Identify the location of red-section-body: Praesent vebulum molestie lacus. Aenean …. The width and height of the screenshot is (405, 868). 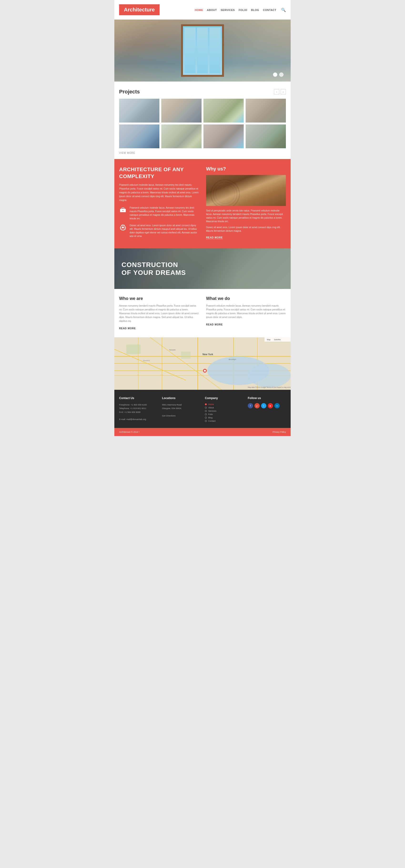
(159, 193).